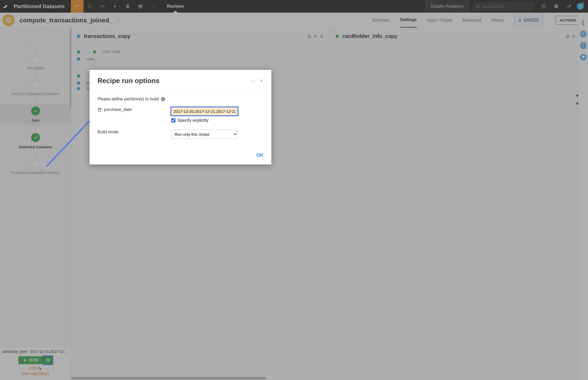  Describe the element at coordinates (172, 81) in the screenshot. I see `modal-title: Recipe run options` at that location.